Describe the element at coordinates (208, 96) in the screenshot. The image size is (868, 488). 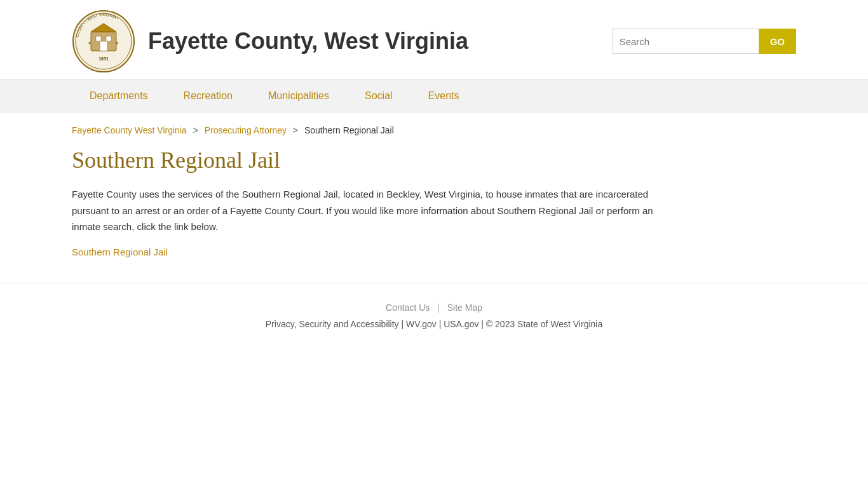
I see `nav-item-recreation: Recreation` at that location.